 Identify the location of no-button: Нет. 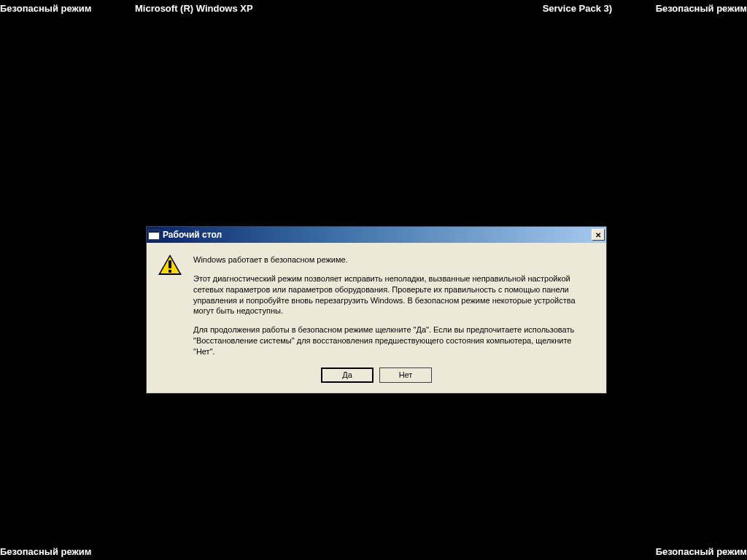
(406, 375).